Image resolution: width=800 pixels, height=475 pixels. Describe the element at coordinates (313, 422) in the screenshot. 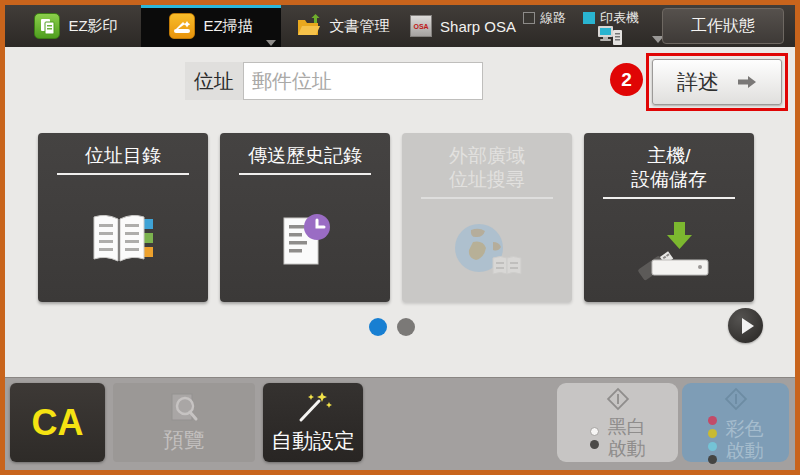

I see `auto-set-button: 自動設定` at that location.